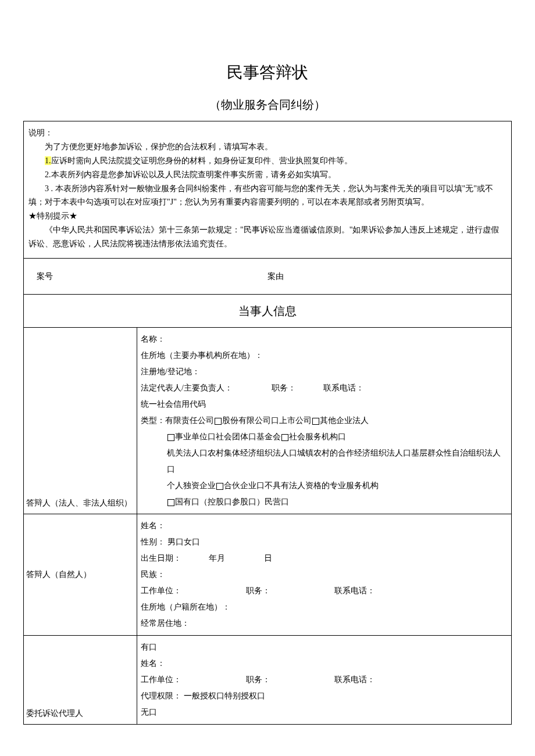 The image size is (535, 756). What do you see at coordinates (268, 133) in the screenshot?
I see `instructions-heading: 说明：` at bounding box center [268, 133].